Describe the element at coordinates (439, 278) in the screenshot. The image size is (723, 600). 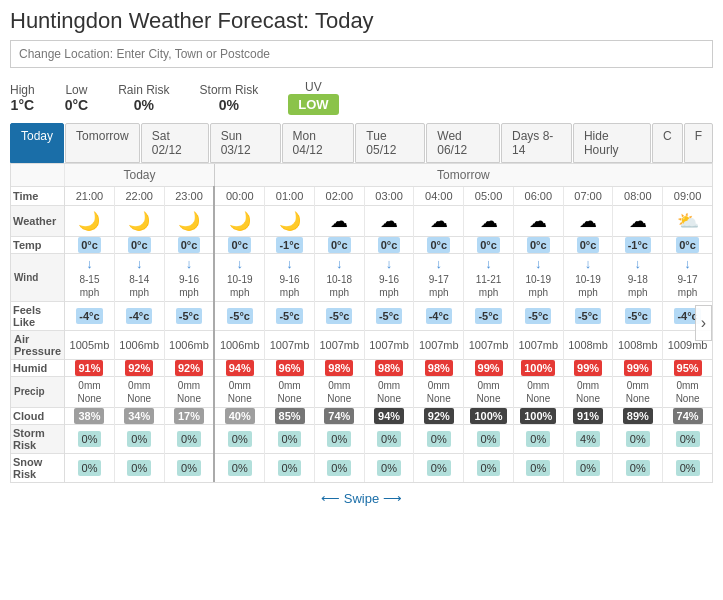
I see `wind-0400: ↓9-17mph` at that location.